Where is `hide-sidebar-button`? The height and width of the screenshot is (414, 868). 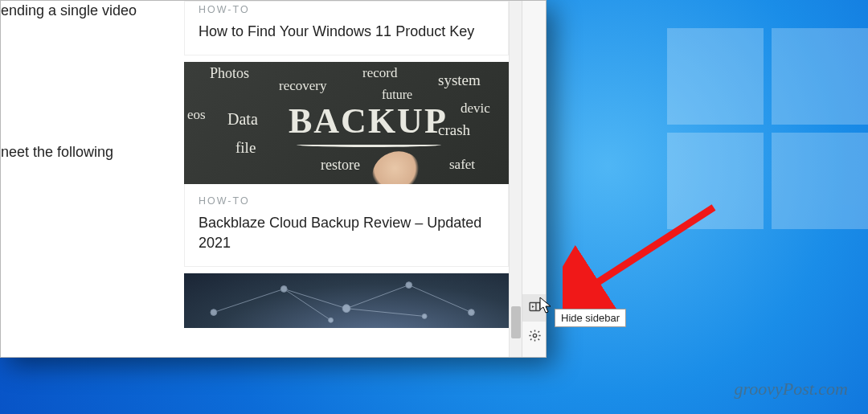
hide-sidebar-button is located at coordinates (534, 308).